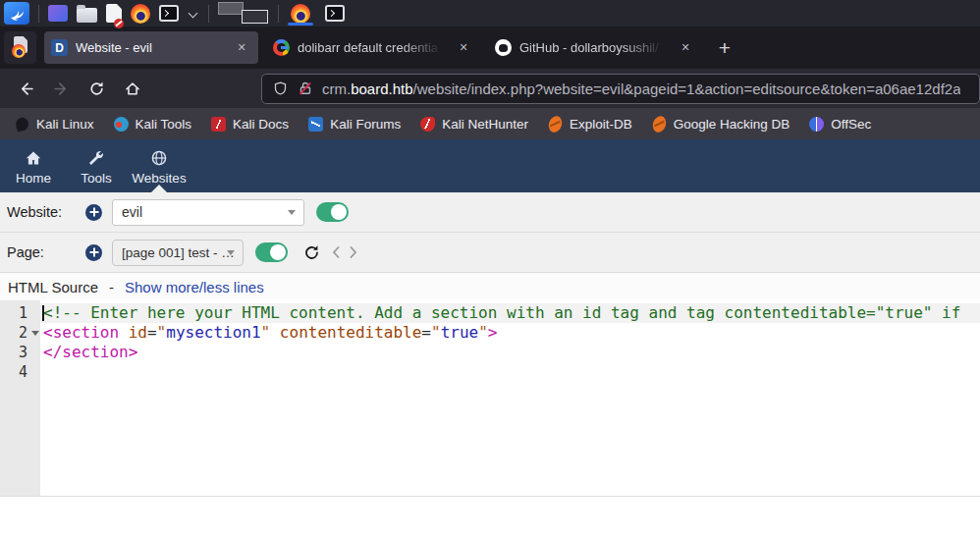 The height and width of the screenshot is (536, 980). Describe the element at coordinates (122, 124) in the screenshot. I see `kali-tools-icon` at that location.